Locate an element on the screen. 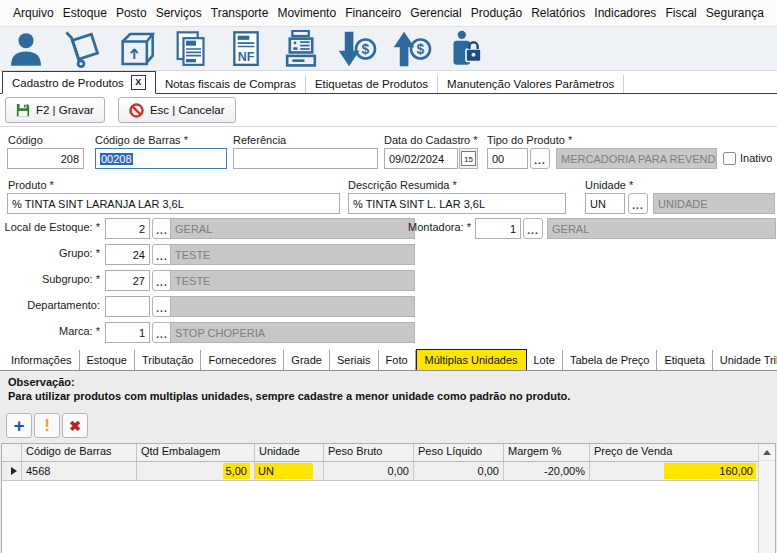 The height and width of the screenshot is (553, 777). local-estoque-code-field: 2 is located at coordinates (128, 228).